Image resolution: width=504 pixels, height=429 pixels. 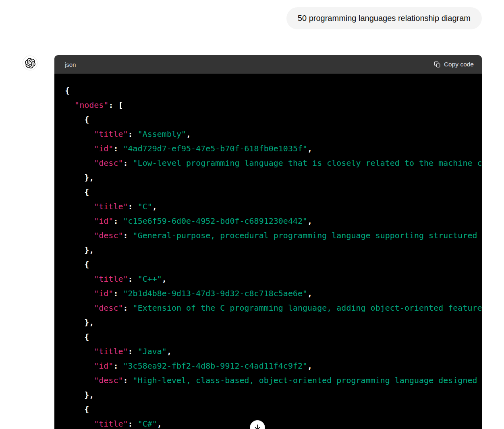 What do you see at coordinates (273, 134) in the screenshot?
I see `code-line: "title": "Assembly",` at bounding box center [273, 134].